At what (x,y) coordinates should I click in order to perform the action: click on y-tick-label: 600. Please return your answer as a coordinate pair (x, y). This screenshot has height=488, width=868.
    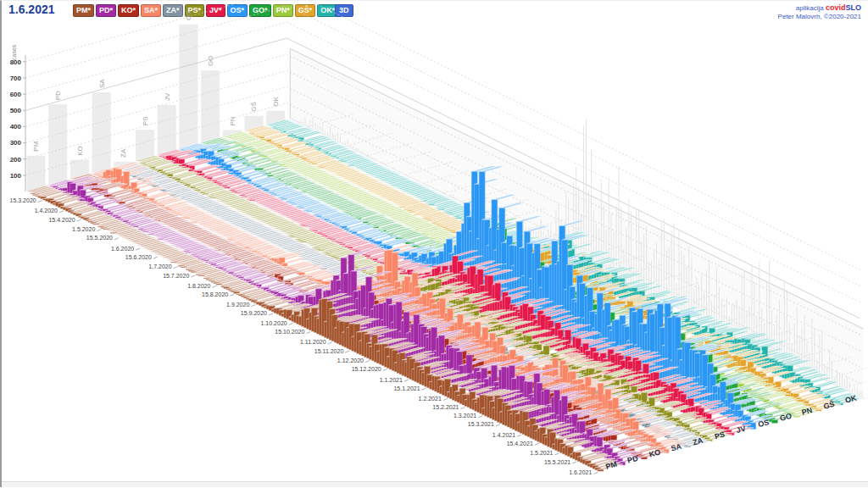
    Looking at the image, I should click on (16, 95).